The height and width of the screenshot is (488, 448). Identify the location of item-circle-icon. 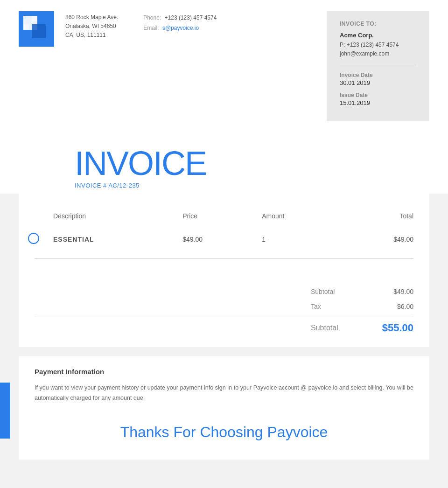
(34, 238).